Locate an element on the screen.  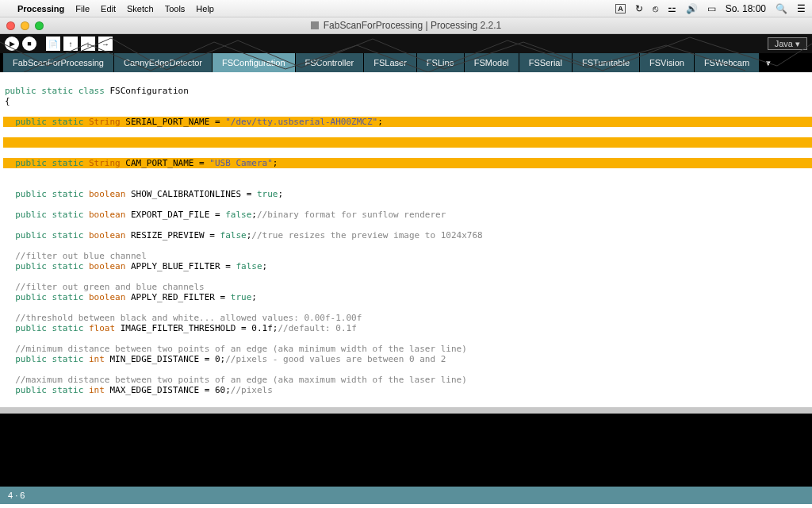
close-button is located at coordinates (11, 25).